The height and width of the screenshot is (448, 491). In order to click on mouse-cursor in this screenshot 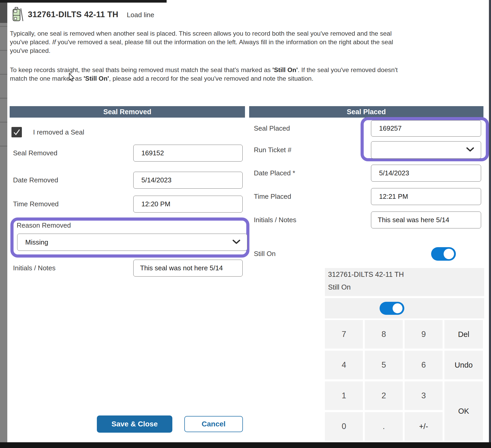, I will do `click(72, 78)`.